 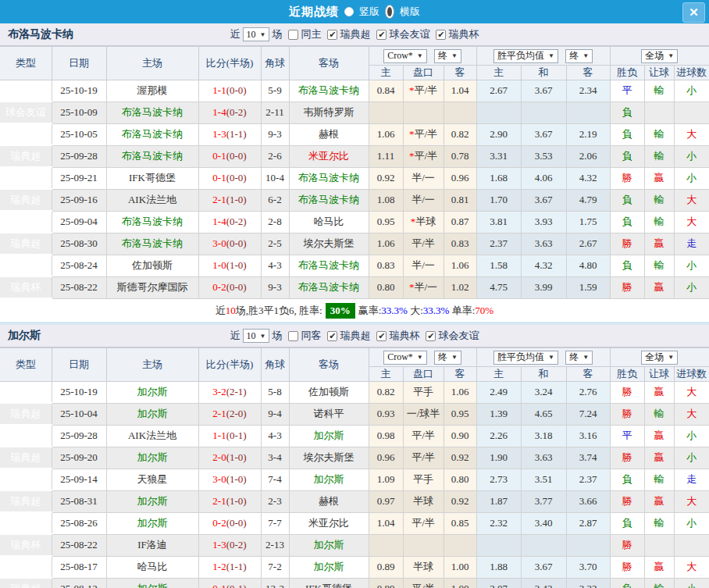 What do you see at coordinates (354, 336) in the screenshot?
I see `section-header-gais: 加尔斯 近 10 ▼ 场 同客 瑞典超 瑞典杯 球会友谊` at bounding box center [354, 336].